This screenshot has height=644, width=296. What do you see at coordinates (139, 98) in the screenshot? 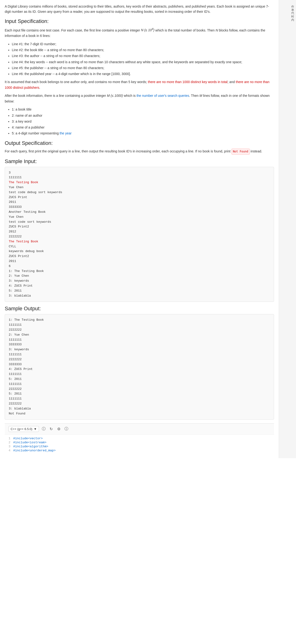
I see `input-spec-para3: After the book information, there is a l…` at bounding box center [139, 98].